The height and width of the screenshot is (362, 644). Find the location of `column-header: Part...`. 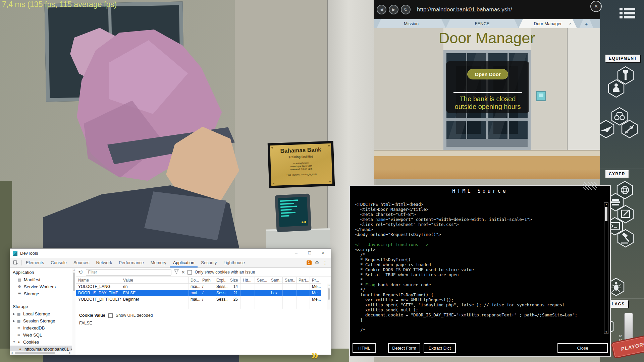

column-header: Part... is located at coordinates (303, 280).